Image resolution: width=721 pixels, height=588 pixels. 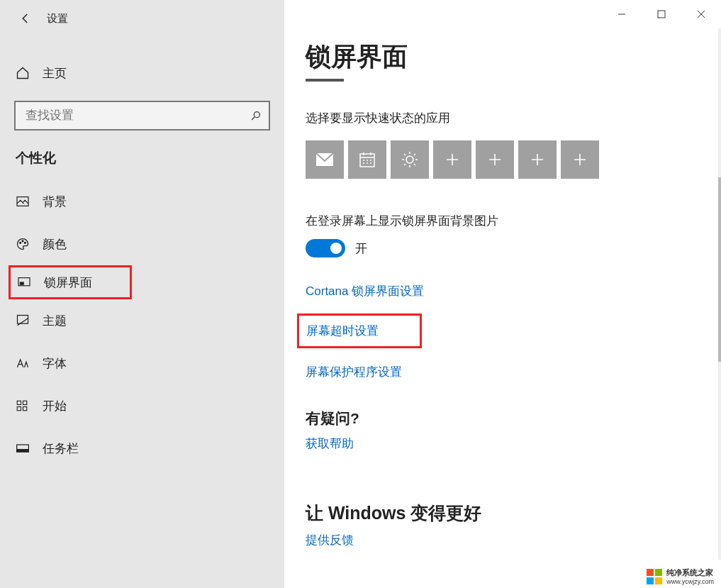 What do you see at coordinates (367, 160) in the screenshot?
I see `calendar-icon` at bounding box center [367, 160].